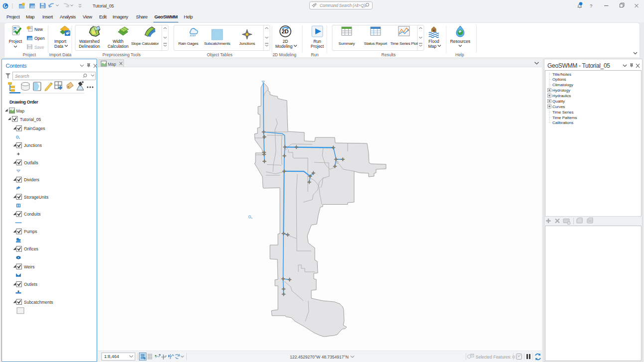  Describe the element at coordinates (284, 46) in the screenshot. I see `svg-text: Modeling` at that location.